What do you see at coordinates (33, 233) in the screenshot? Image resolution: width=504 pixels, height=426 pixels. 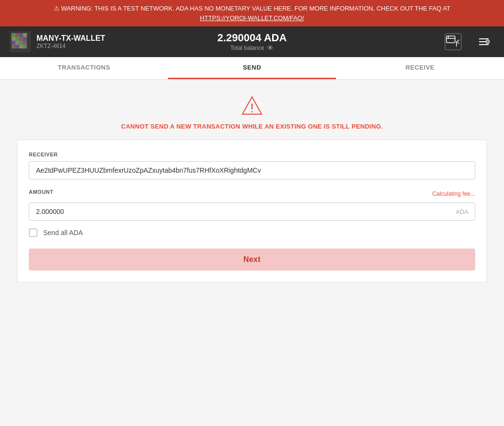 I see `send-all-checkbox` at bounding box center [33, 233].